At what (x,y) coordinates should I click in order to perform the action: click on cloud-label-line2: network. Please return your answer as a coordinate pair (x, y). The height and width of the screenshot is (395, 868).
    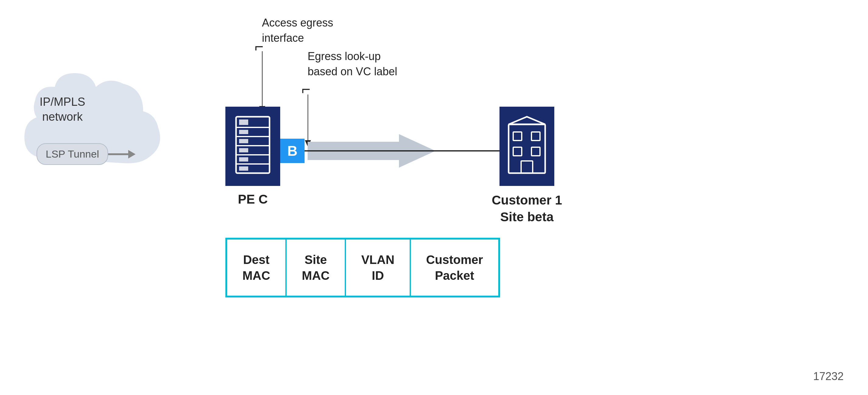
    Looking at the image, I should click on (62, 117).